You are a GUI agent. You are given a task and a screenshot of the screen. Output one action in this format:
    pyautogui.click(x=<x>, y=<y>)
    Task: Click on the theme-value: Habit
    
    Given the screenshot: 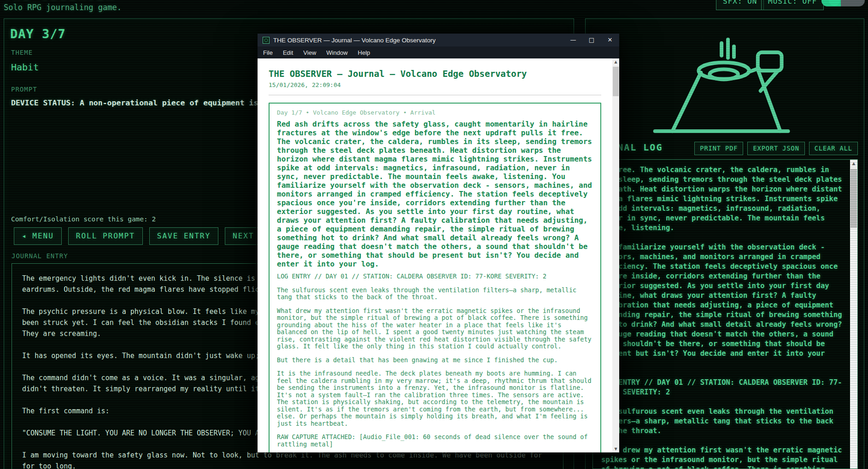 What is the action you would take?
    pyautogui.click(x=25, y=67)
    